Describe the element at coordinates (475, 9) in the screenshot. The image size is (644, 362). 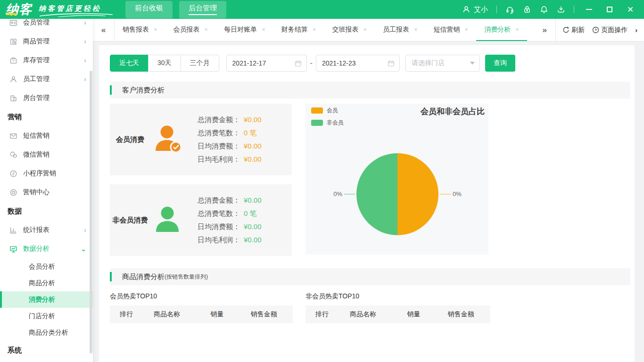
I see `user-menu: 艾小` at that location.